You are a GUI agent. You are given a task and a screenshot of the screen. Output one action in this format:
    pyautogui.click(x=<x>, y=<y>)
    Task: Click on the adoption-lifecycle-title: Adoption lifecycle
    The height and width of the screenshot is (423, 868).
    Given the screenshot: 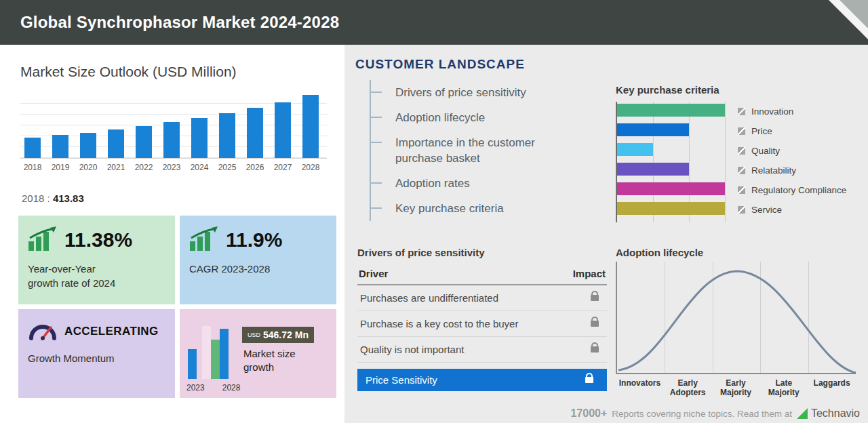 What is the action you would take?
    pyautogui.click(x=659, y=252)
    